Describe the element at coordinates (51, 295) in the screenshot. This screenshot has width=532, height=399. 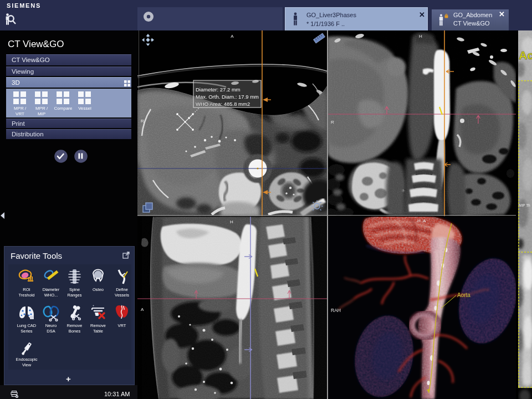
I see `svg-text: WHO...` at that location.